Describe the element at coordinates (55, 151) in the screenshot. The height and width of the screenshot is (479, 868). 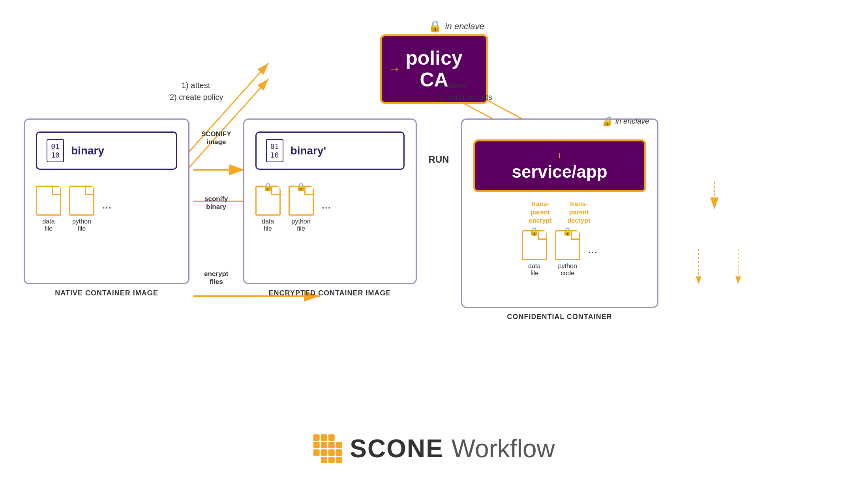
I see `native-binary-icon: 01 10` at that location.